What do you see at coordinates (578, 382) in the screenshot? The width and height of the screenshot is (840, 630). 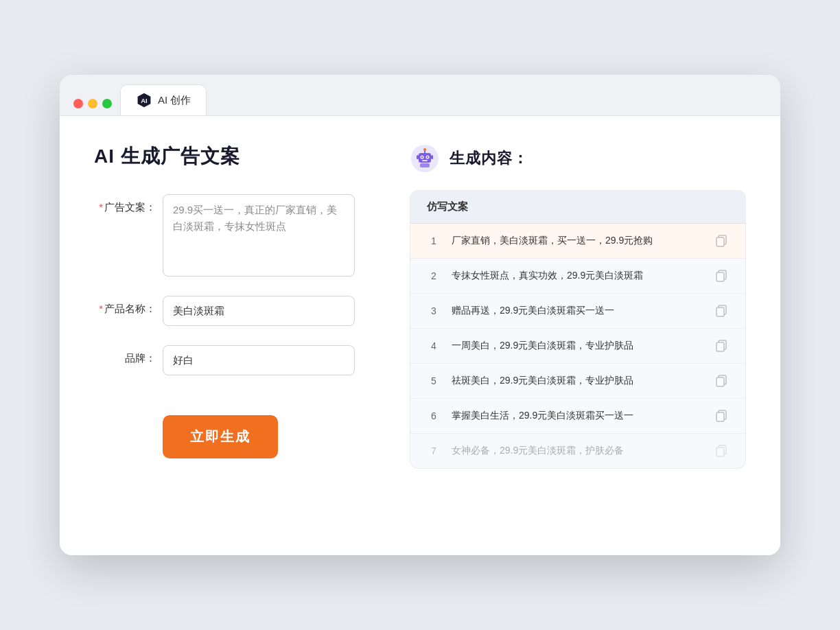 I see `table-row: 5 祛斑美白，29.9元美白淡斑霜，专业护肤品` at bounding box center [578, 382].